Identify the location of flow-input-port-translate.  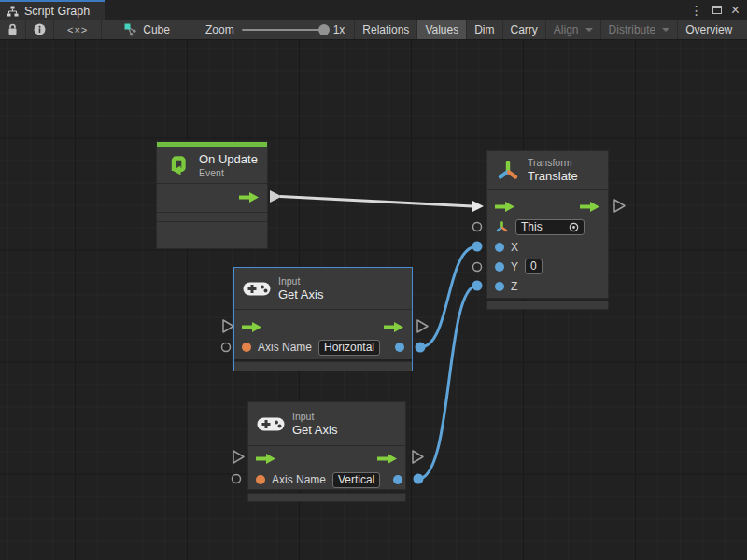
(478, 207).